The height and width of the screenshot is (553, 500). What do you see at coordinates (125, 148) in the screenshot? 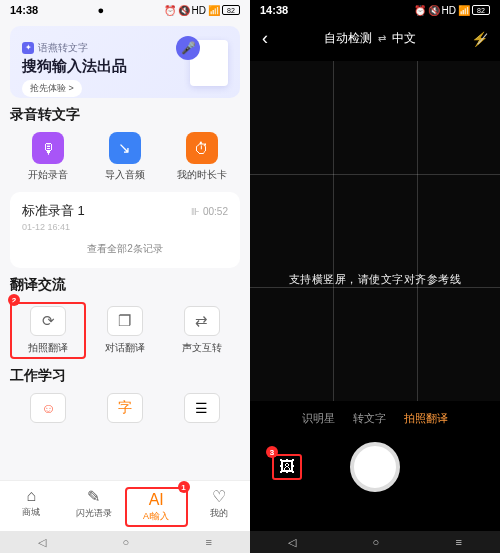
I see `import-icon: ↘` at bounding box center [125, 148].